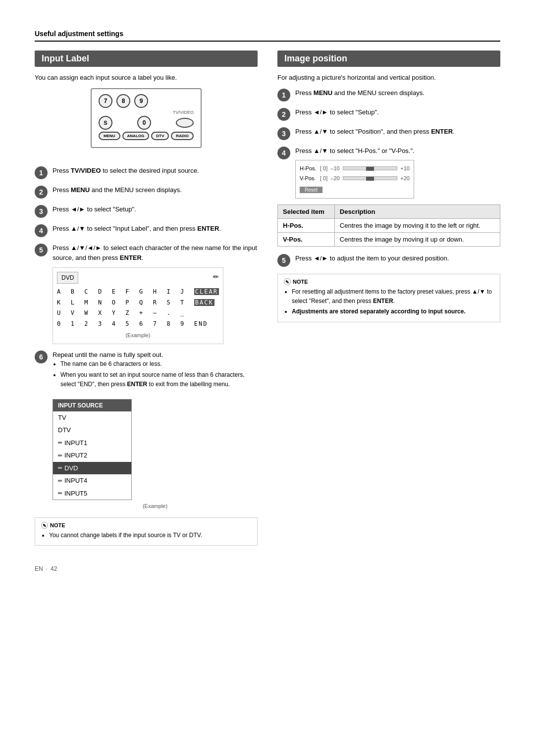  I want to click on note-title: ✎ NOTE, so click(146, 525).